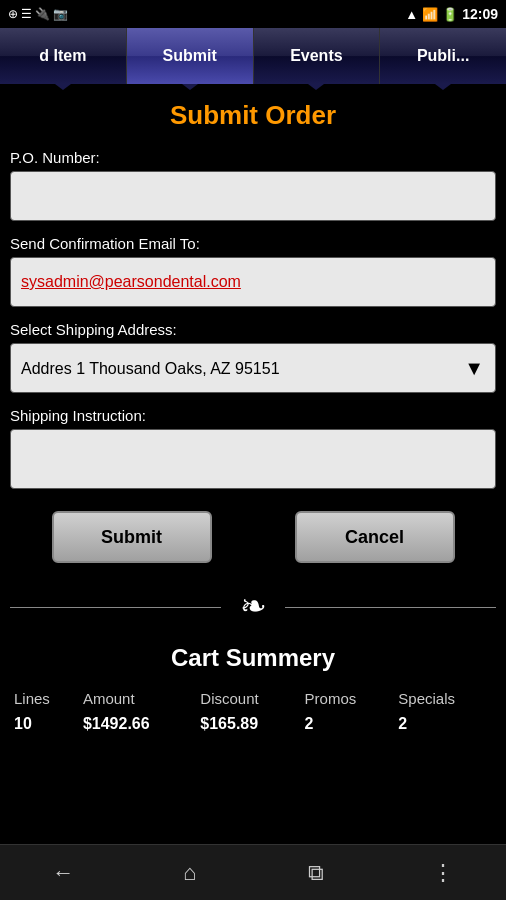 Image resolution: width=506 pixels, height=900 pixels. What do you see at coordinates (450, 14) in the screenshot?
I see `battery-icon: 🔋` at bounding box center [450, 14].